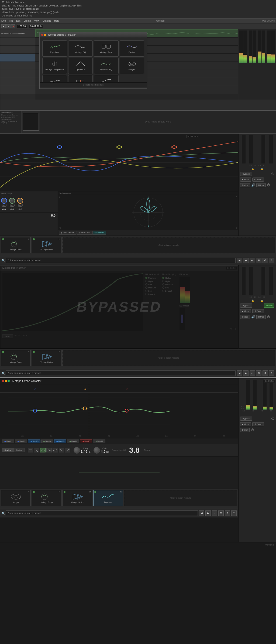 This screenshot has height=644, width=276. I want to click on codec-button-2: Codec, so click(245, 317).